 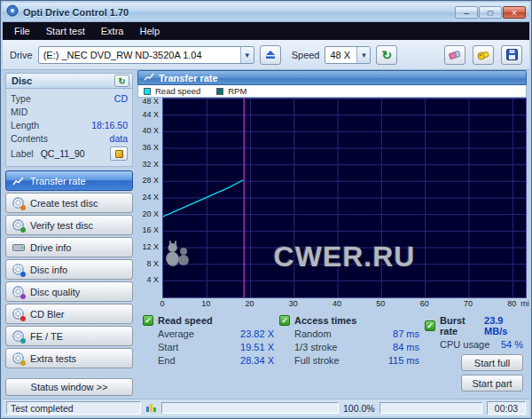 I want to click on y-tick-label: 8 X, so click(x=153, y=264).